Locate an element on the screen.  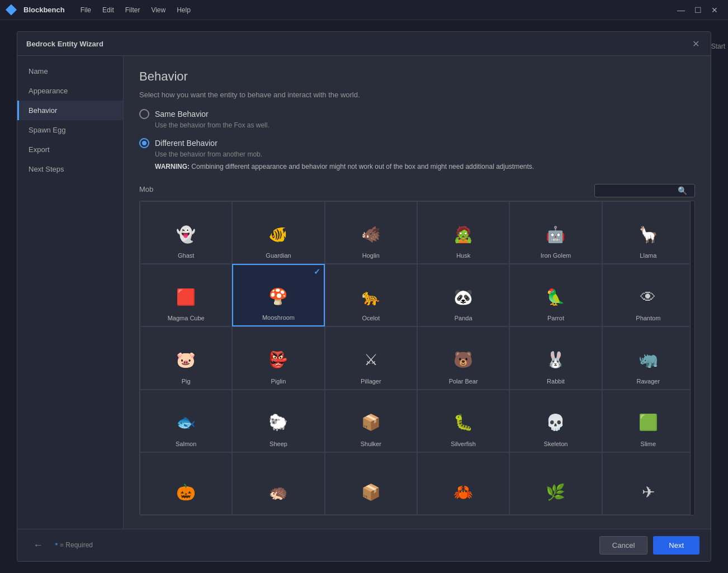
footer-left: ← ＊= Required is located at coordinates (60, 546).